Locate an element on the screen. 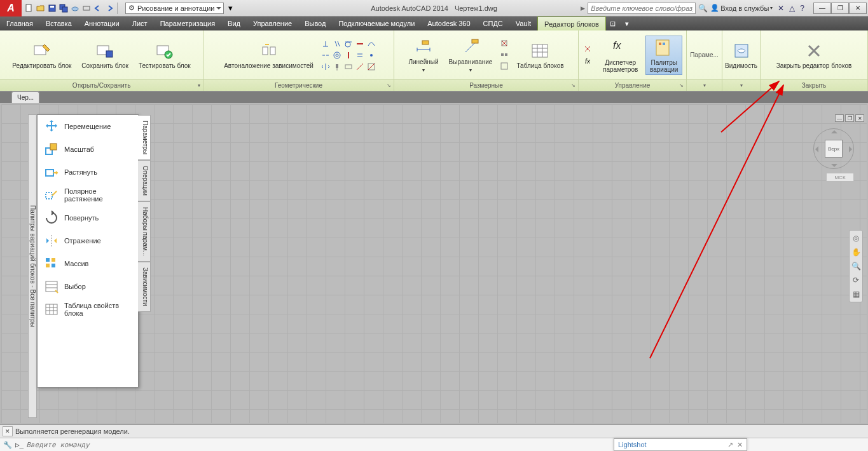 This screenshot has width=868, height=451. tab-focus-icon: ⊡ is located at coordinates (613, 24).